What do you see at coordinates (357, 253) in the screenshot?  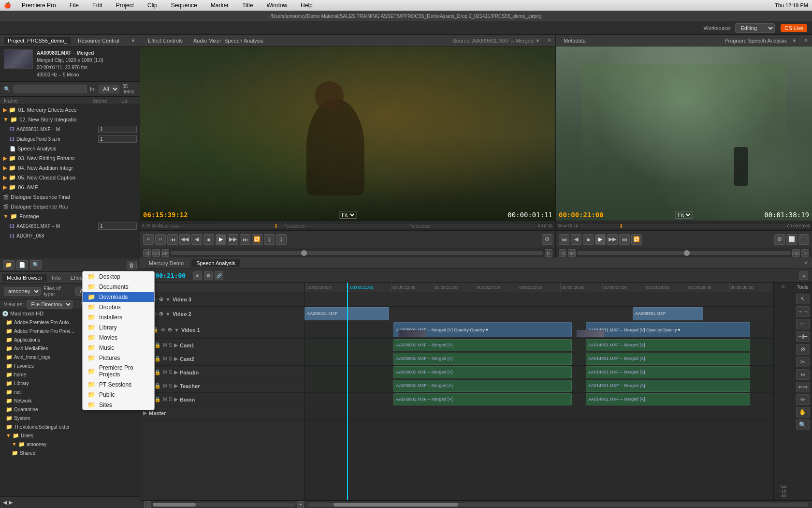 I see `source-jog-bar` at bounding box center [357, 253].